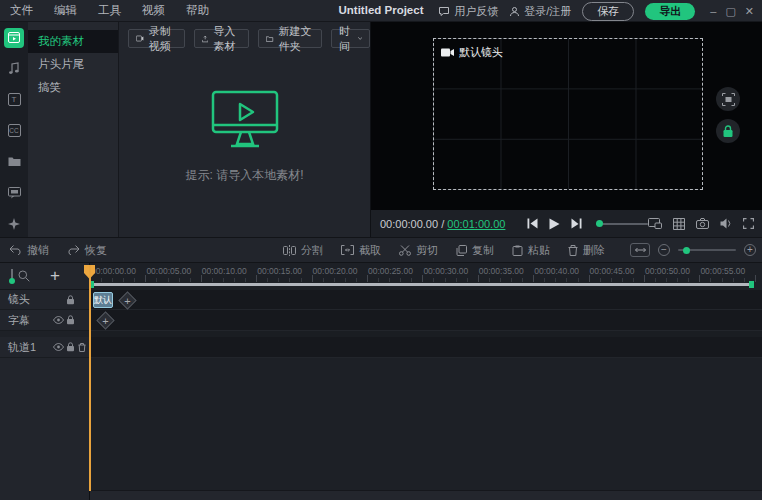 The height and width of the screenshot is (500, 762). I want to click on music-icon, so click(14, 68).